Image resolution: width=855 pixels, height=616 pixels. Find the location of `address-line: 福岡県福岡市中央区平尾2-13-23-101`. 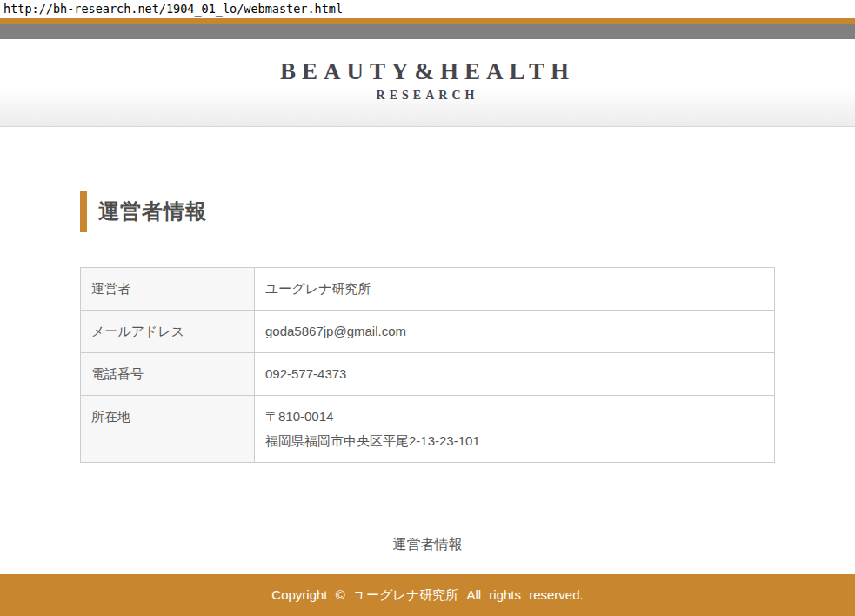

address-line: 福岡県福岡市中央区平尾2-13-23-101 is located at coordinates (515, 441).